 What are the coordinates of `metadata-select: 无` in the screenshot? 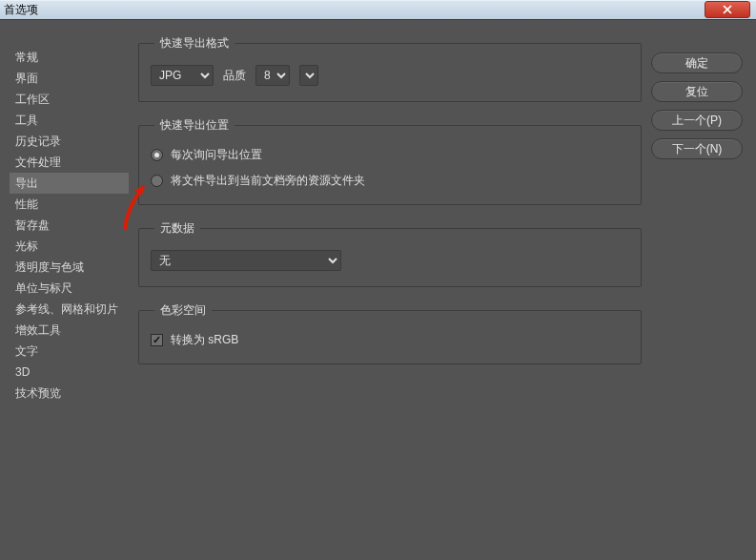 It's located at (246, 260).